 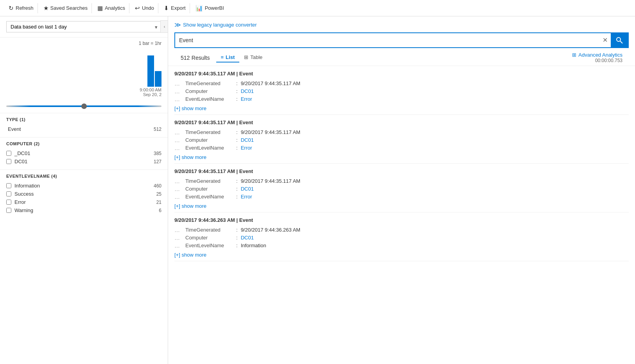 What do you see at coordinates (387, 40) in the screenshot?
I see `search-input` at bounding box center [387, 40].